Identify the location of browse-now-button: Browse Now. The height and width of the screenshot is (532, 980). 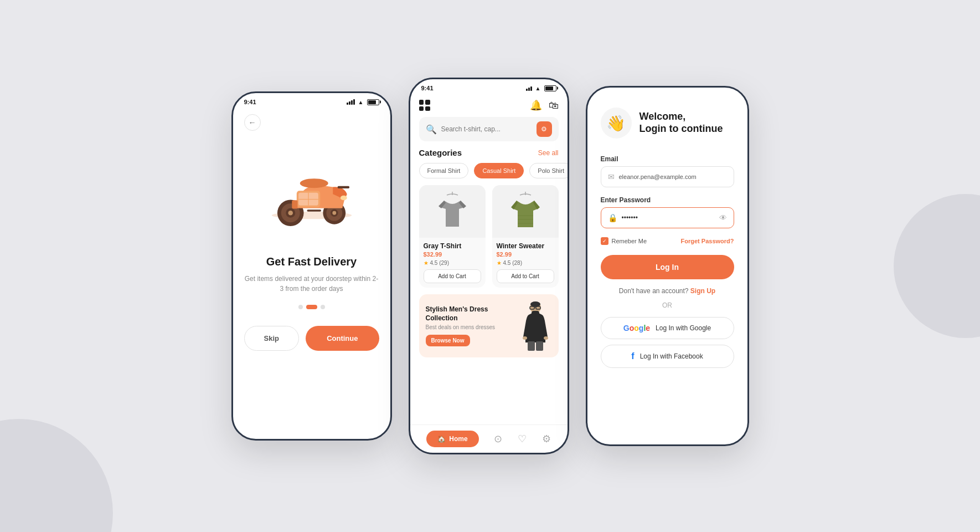
(448, 340).